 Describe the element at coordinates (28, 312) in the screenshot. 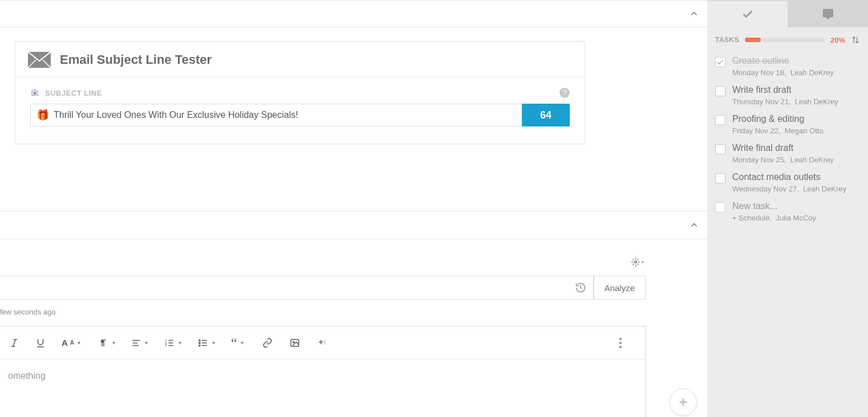

I see `saved-timestamp: few seconds ago` at that location.